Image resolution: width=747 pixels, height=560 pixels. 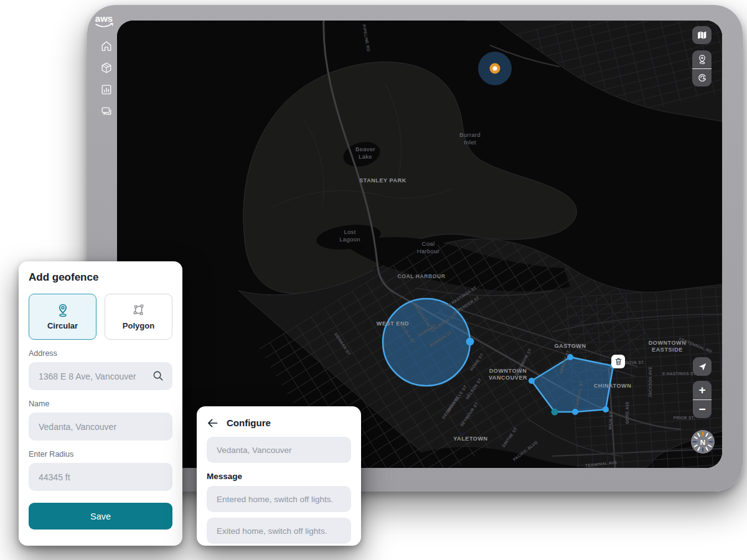 I want to click on aws-logo: aws, so click(x=104, y=22).